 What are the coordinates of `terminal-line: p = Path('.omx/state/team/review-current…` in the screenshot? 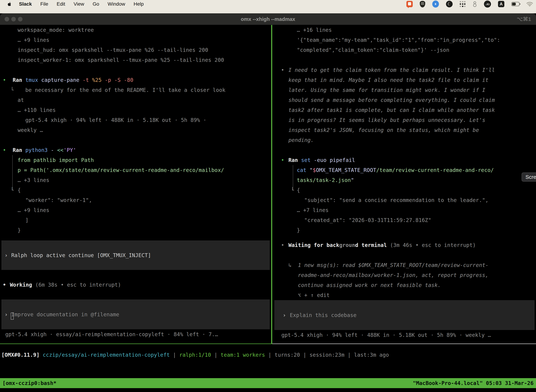 It's located at (135, 170).